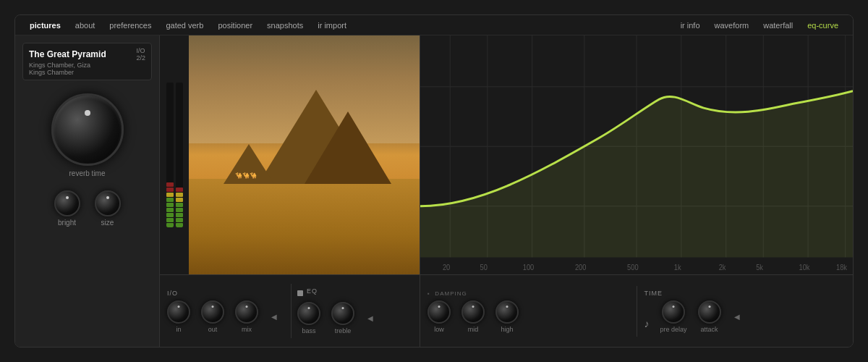  What do you see at coordinates (528, 317) in the screenshot?
I see `damping-knobs-row: low mid high` at bounding box center [528, 317].